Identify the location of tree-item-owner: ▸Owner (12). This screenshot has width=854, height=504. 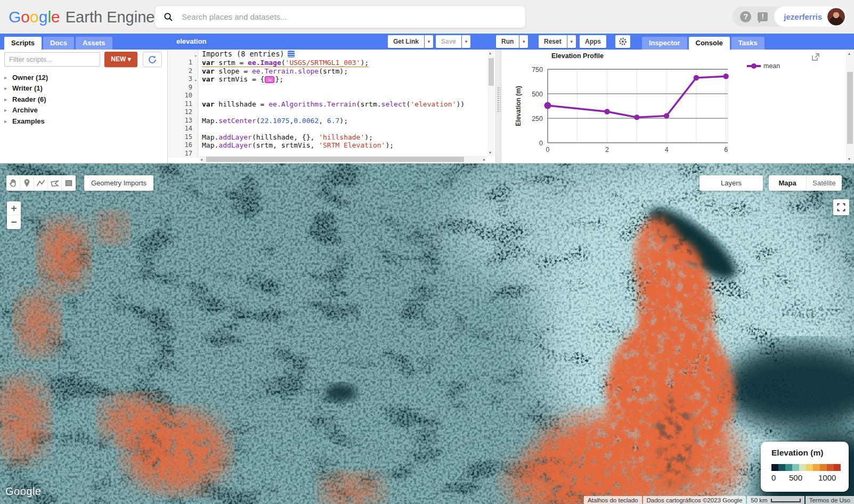
(26, 78).